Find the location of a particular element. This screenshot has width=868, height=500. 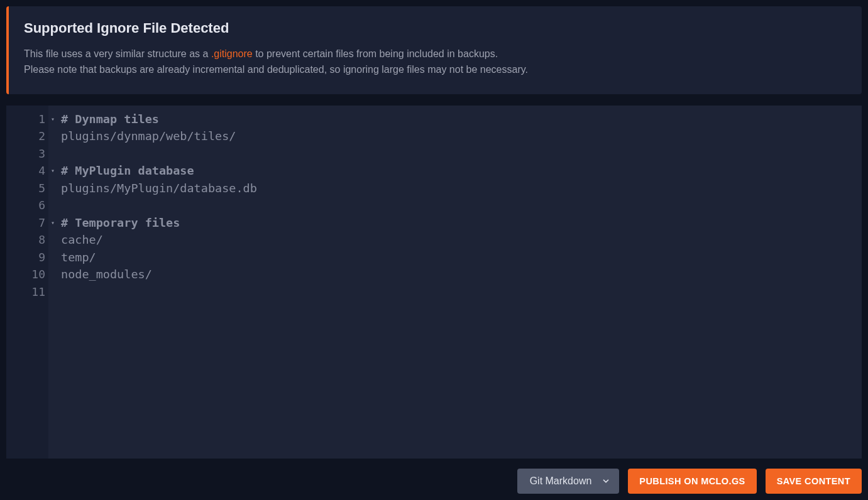

notice-text: Please note that backups are already inc… is located at coordinates (276, 69).